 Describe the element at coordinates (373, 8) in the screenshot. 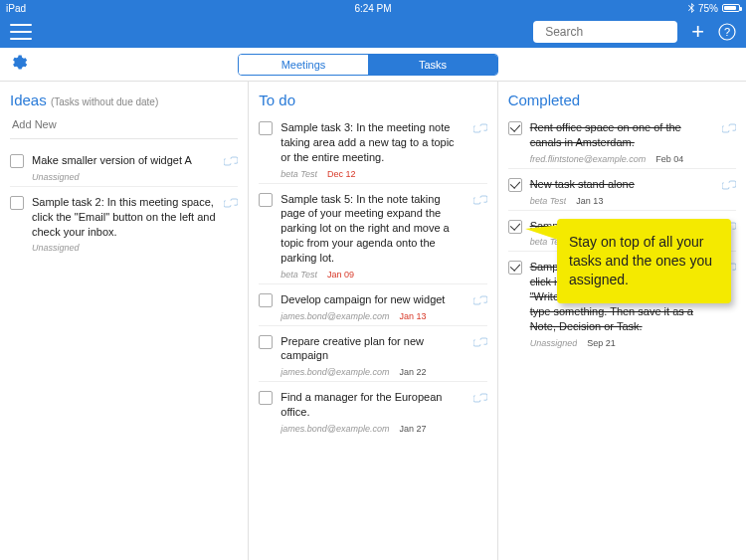

I see `status-bar: iPad 6:24 PM 75%` at that location.